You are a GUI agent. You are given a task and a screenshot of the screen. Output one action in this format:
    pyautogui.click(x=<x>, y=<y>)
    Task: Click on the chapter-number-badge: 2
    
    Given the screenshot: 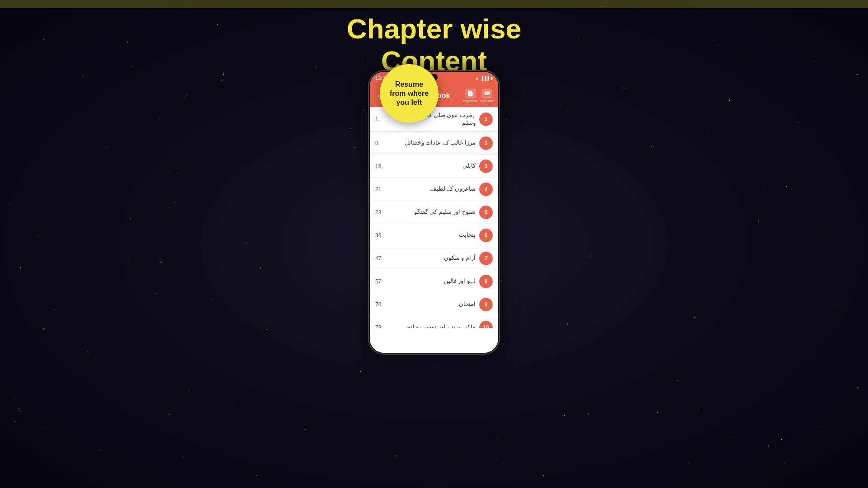 What is the action you would take?
    pyautogui.click(x=486, y=143)
    